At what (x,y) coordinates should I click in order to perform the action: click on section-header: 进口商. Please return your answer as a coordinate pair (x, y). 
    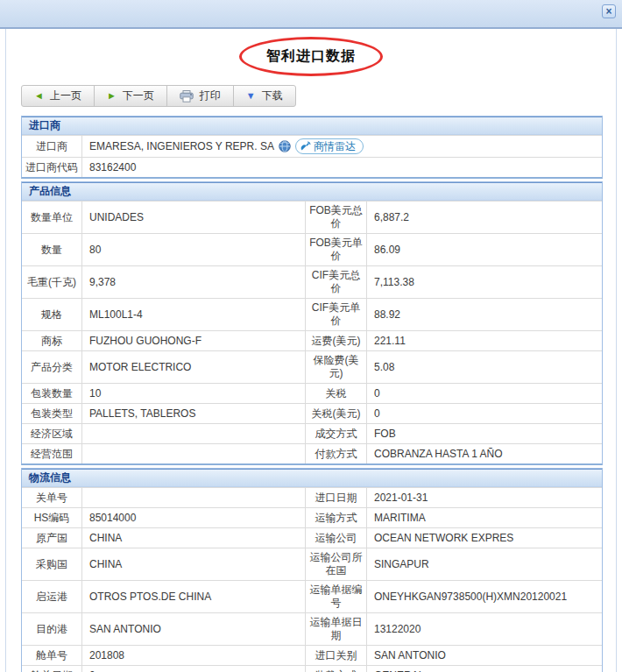
    Looking at the image, I should click on (312, 126).